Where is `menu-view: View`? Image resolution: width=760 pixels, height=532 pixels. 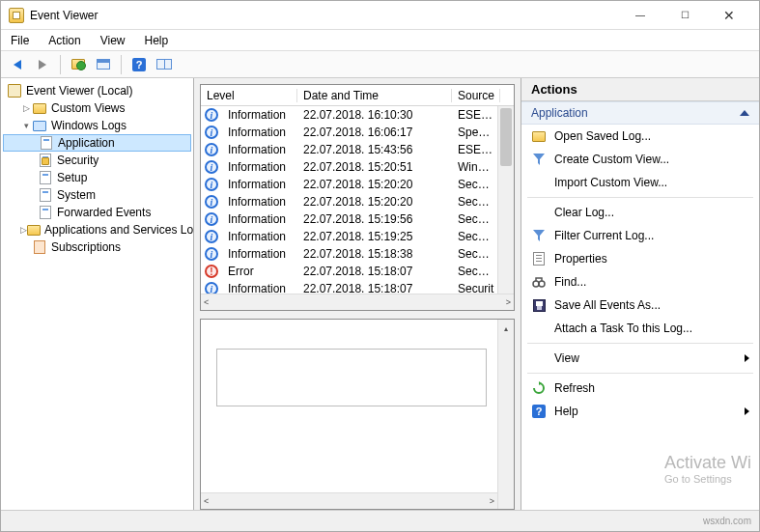
menu-view: View is located at coordinates (113, 41).